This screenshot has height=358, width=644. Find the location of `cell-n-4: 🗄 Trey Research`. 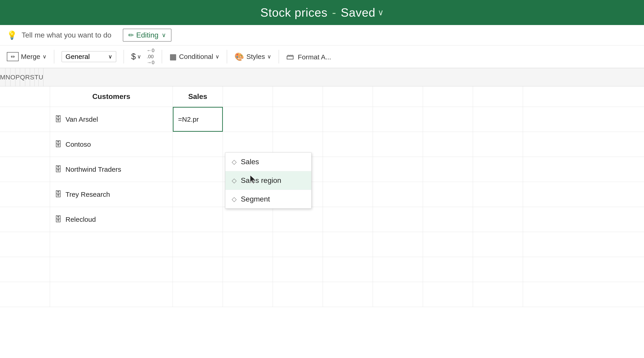

cell-n-4: 🗄 Trey Research is located at coordinates (112, 194).